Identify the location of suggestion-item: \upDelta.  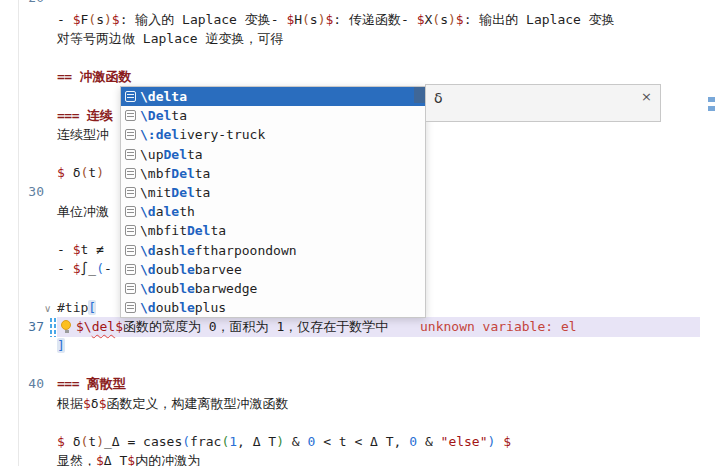
(273, 154).